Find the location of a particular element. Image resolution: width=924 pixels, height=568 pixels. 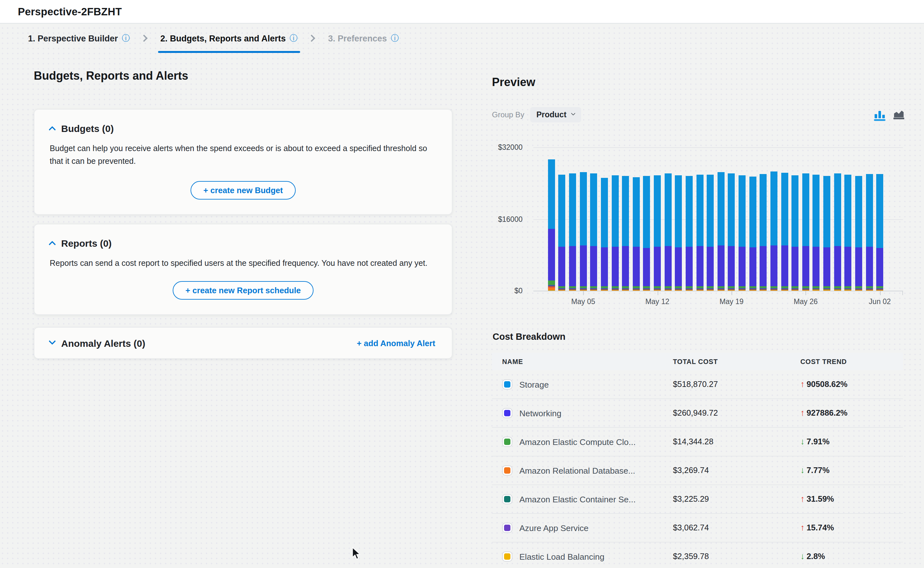

table-row: Amazon Elastic Container Se...$3,225.29↑… is located at coordinates (698, 500).